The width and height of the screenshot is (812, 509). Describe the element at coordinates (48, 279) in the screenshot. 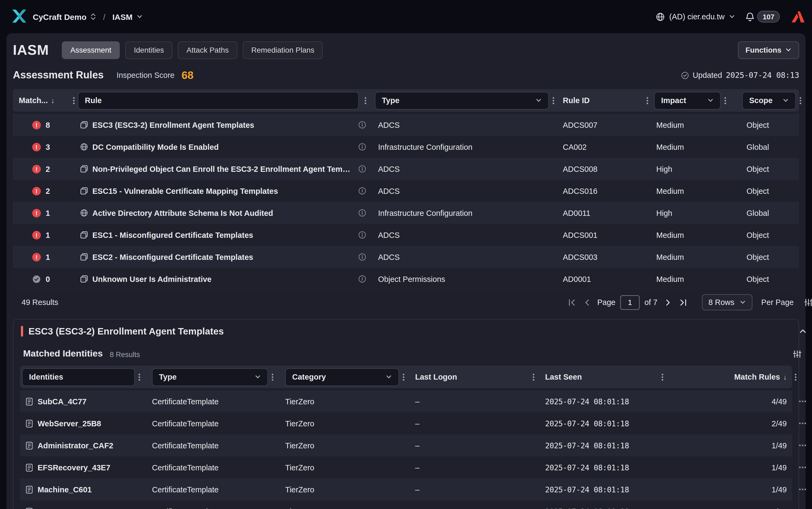

I see `match-count: 0` at that location.